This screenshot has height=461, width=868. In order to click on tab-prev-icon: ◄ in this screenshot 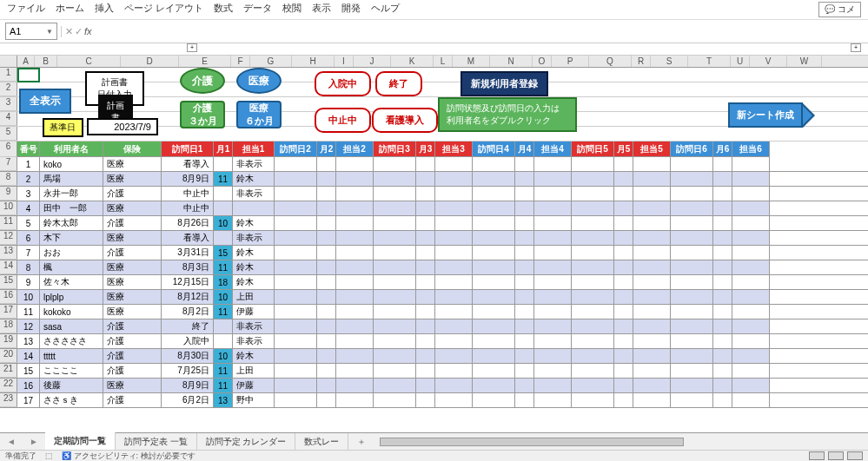, I will do `click(11, 441)`.